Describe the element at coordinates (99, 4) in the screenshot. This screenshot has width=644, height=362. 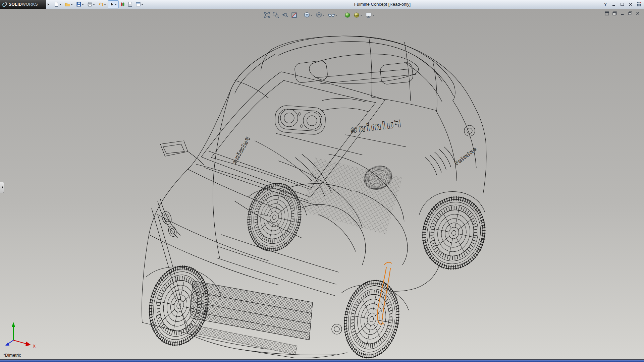
I see `quick-access-toolbar` at that location.